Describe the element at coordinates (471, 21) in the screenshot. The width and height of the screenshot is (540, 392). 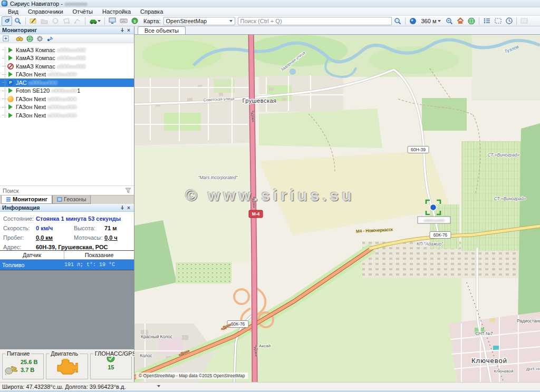
I see `world-map-button` at that location.